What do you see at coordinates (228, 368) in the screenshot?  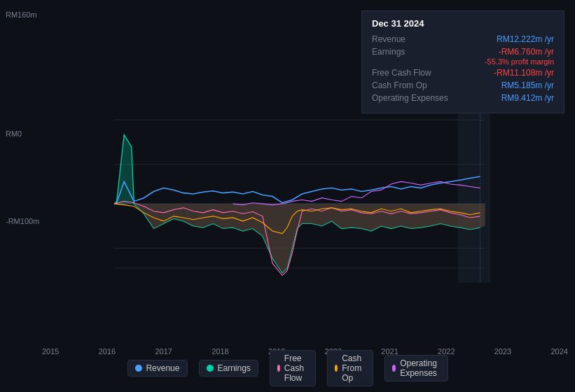 I see `legend-earnings: Earnings` at bounding box center [228, 368].